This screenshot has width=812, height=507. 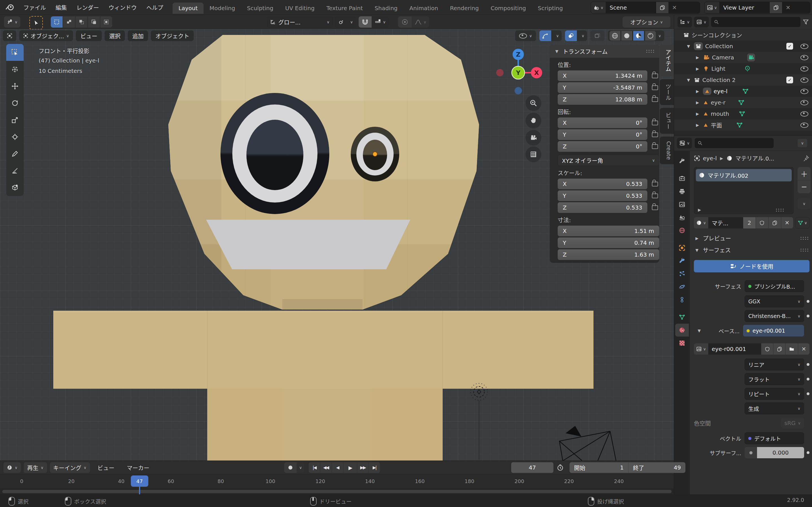 I want to click on outliner-row-eye-l: ▶ eye-l, so click(x=743, y=91).